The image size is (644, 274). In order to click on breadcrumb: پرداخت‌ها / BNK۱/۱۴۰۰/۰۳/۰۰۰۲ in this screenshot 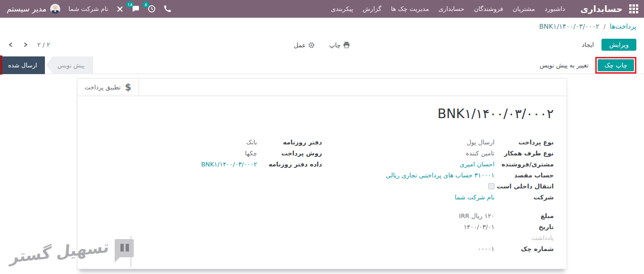, I will do `click(322, 26)`.